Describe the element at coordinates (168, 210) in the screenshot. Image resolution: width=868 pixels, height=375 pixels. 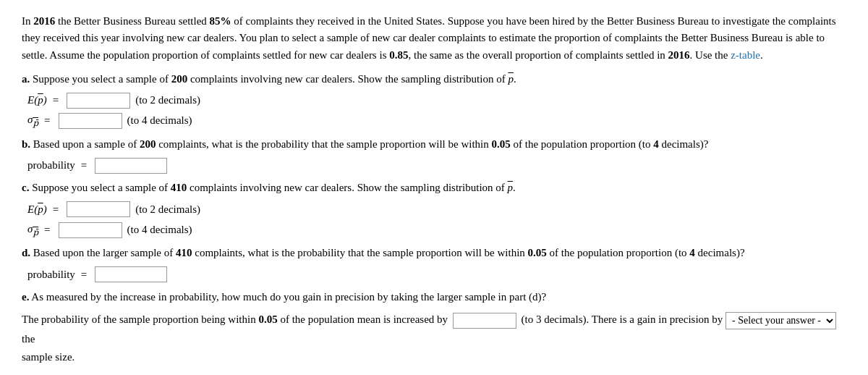
I see `ep-hint-c: (to 2 decimals)` at that location.